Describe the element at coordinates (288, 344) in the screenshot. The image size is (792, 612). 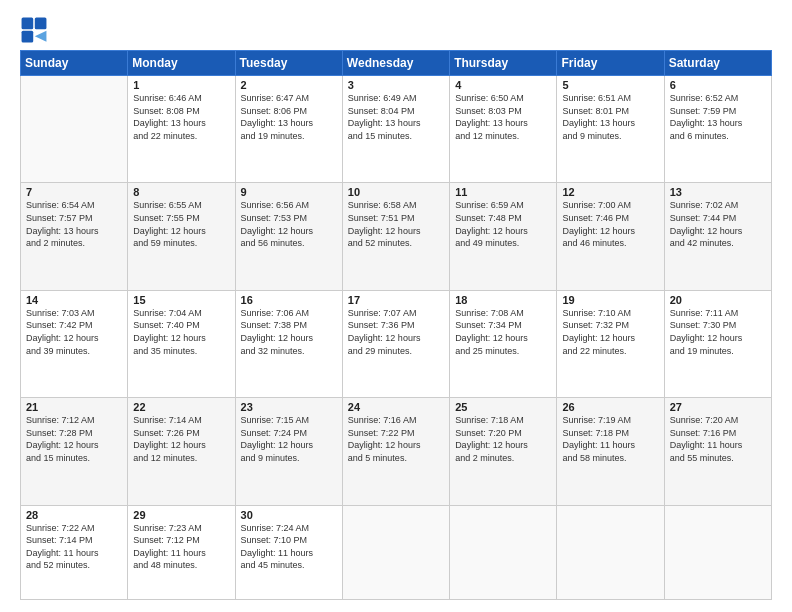
I see `calendar-cell: 16Sunrise: 7:06 AM Sunset: 7:38 PM Dayli…` at that location.